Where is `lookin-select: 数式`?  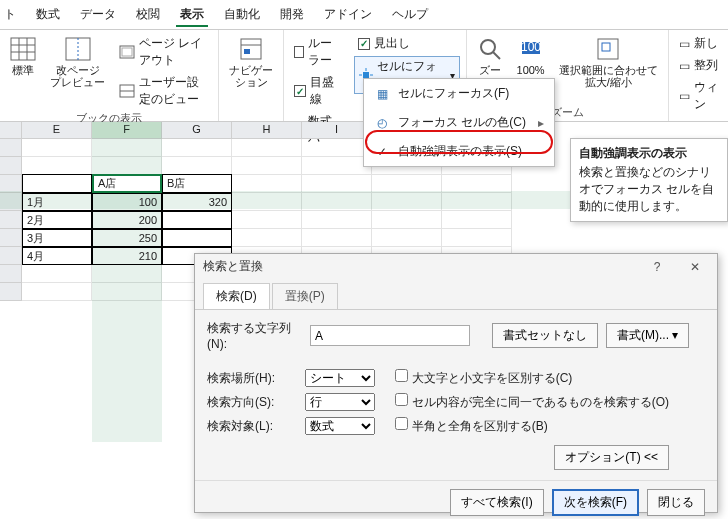 lookin-select: 数式 is located at coordinates (340, 426).